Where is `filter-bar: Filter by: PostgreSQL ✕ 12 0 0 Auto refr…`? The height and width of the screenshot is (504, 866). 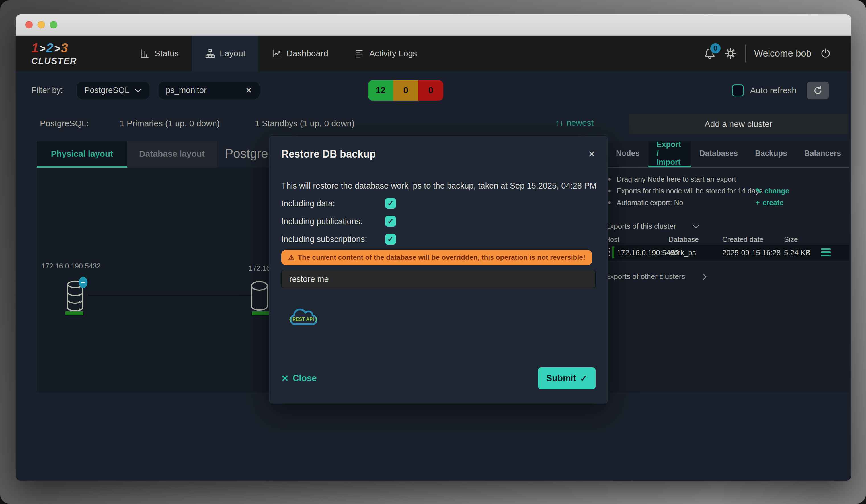
filter-bar: Filter by: PostgreSQL ✕ 12 0 0 Auto refr… is located at coordinates (434, 90).